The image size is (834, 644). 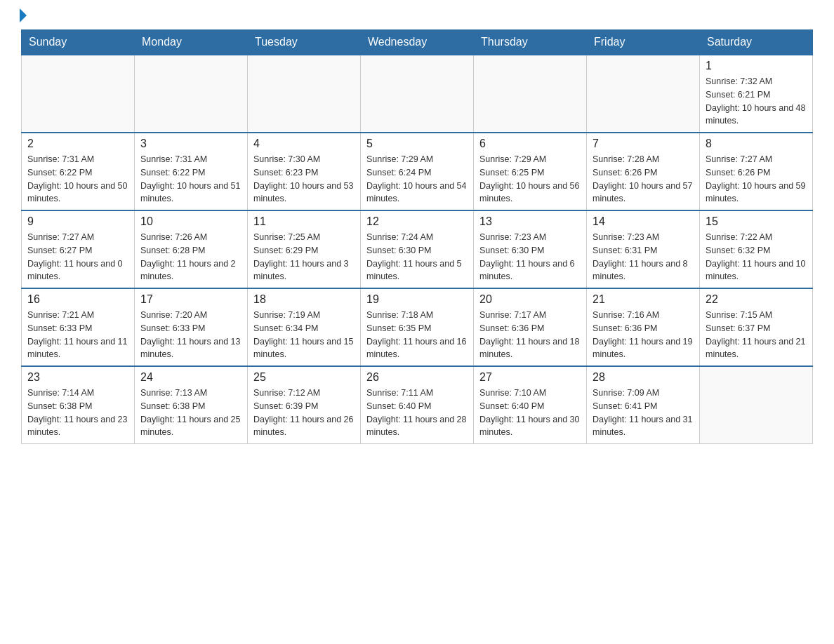 I want to click on day-number: 16, so click(x=78, y=300).